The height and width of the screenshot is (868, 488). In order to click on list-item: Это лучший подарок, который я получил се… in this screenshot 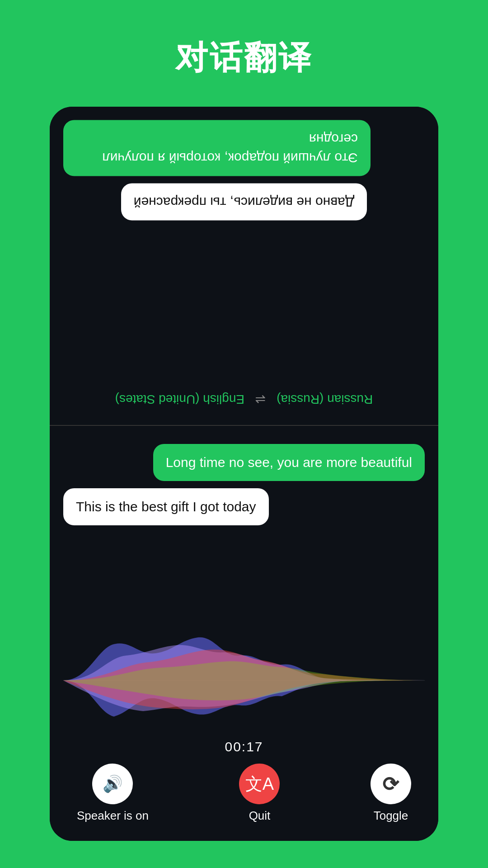, I will do `click(217, 148)`.